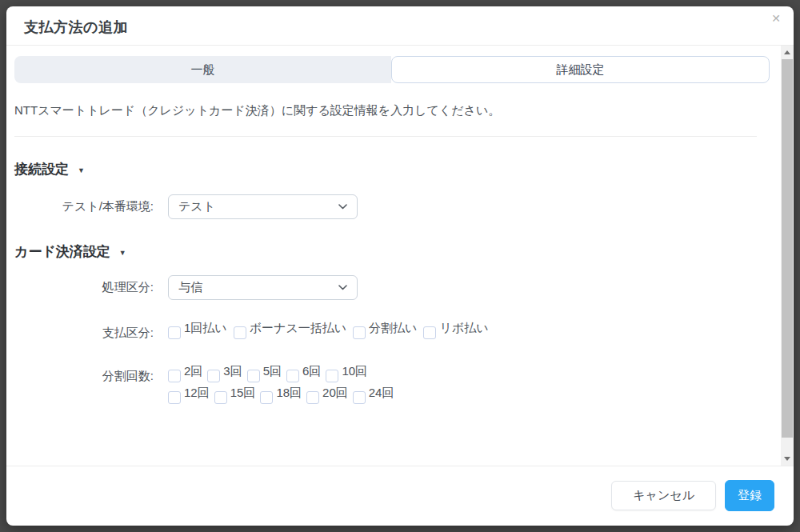 This screenshot has height=532, width=800. What do you see at coordinates (189, 395) in the screenshot?
I see `checkbox-item-12times: 12回` at bounding box center [189, 395].